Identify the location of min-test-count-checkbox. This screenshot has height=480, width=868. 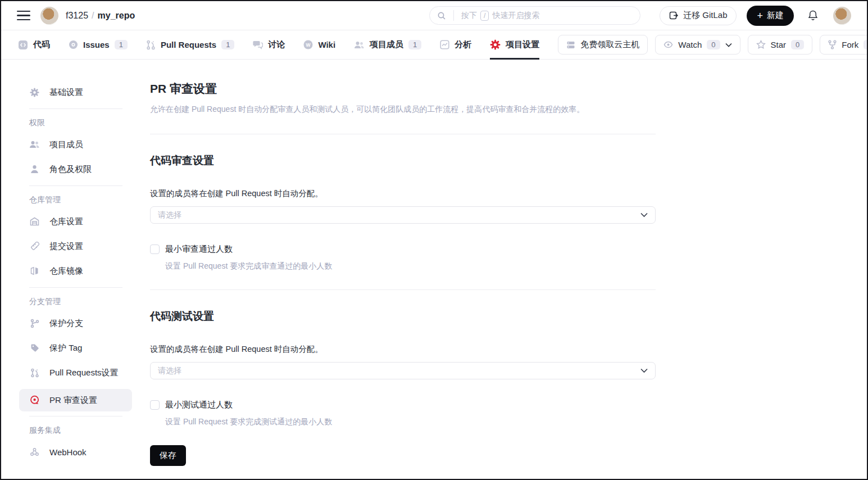
(155, 405).